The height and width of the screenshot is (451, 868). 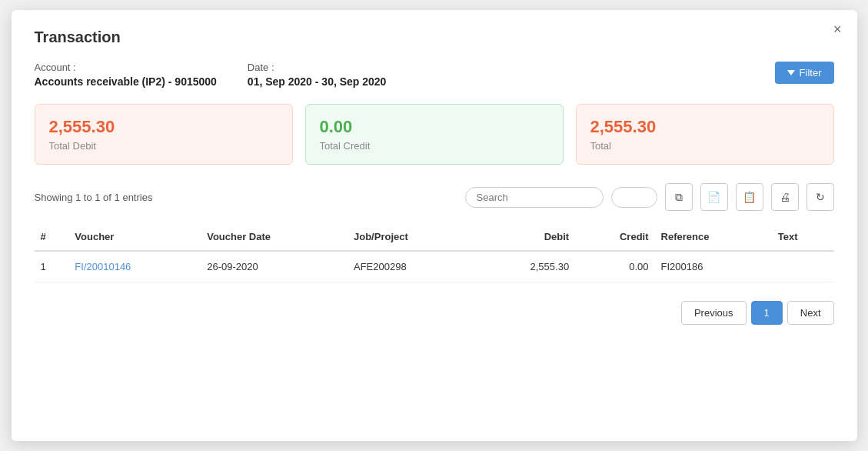 I want to click on page-size-input: 250, so click(x=634, y=197).